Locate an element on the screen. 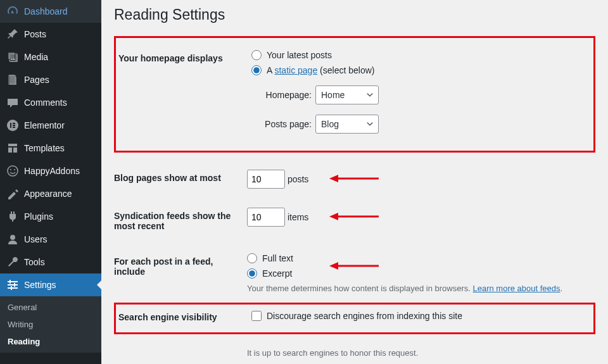  sidebar-item-appearance: Appearance is located at coordinates (51, 194).